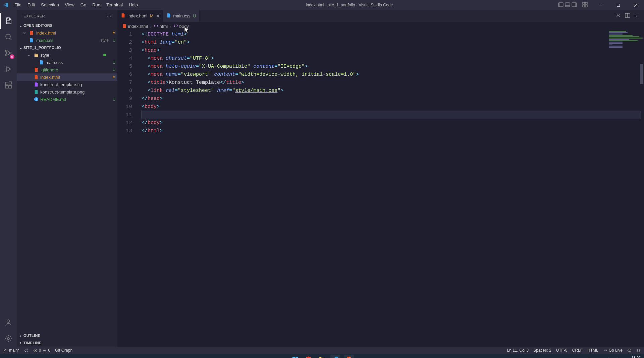 The width and height of the screenshot is (644, 358). I want to click on code-line: </html>, so click(393, 131).